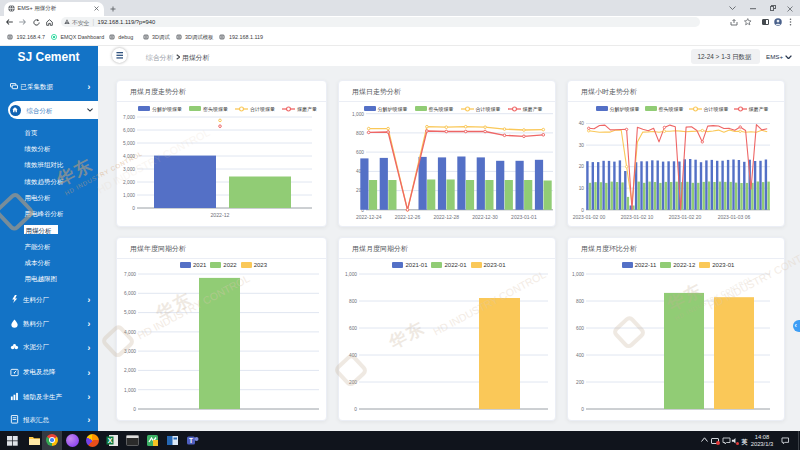 Image resolution: width=800 pixels, height=450 pixels. What do you see at coordinates (686, 217) in the screenshot?
I see `svg-text: 2023-01-02 20` at bounding box center [686, 217].